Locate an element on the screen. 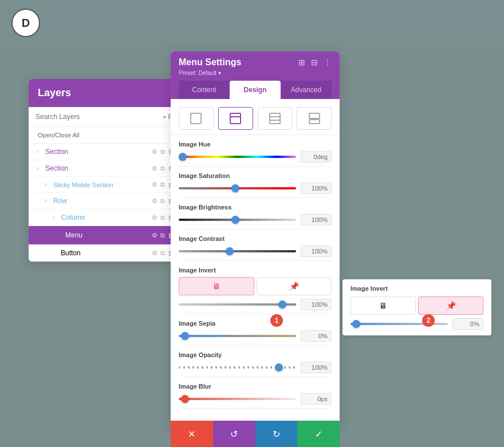 This screenshot has height=447, width=504. top-bar: D is located at coordinates (252, 23).